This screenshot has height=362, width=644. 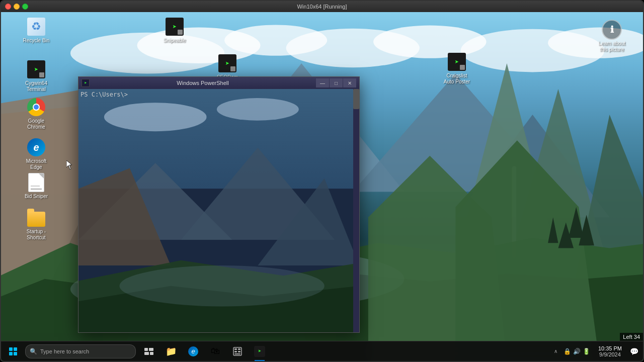 What do you see at coordinates (215, 351) in the screenshot?
I see `taskbar-store: 🛍` at bounding box center [215, 351].